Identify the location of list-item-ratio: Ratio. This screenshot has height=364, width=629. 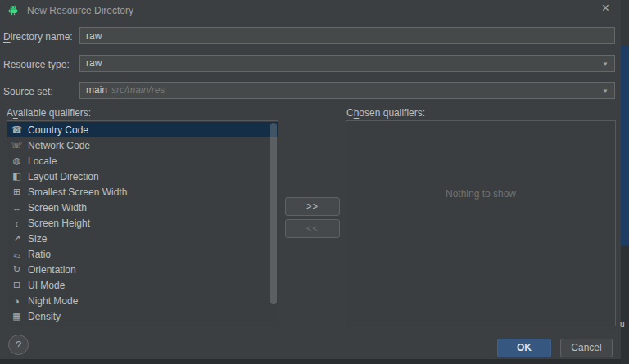
(143, 254).